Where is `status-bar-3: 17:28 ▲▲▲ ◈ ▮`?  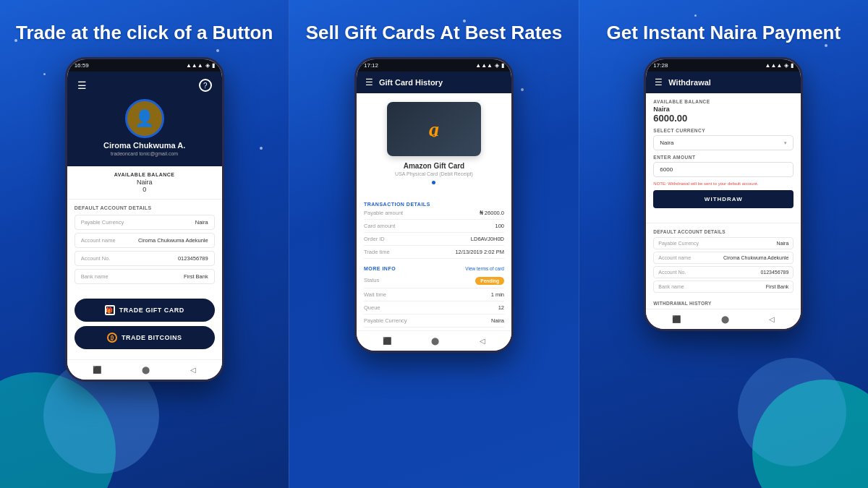
status-bar-3: 17:28 ▲▲▲ ◈ ▮ is located at coordinates (723, 65).